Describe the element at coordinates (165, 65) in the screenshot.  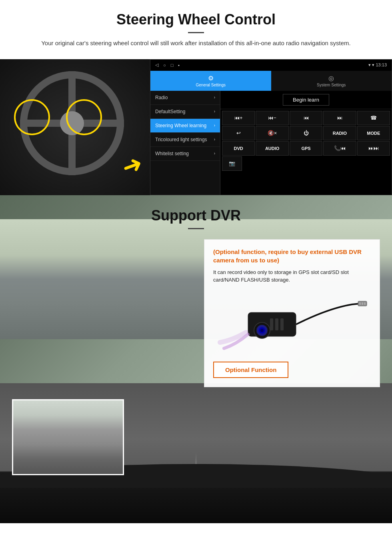
I see `nav-home-icon: ○` at that location.